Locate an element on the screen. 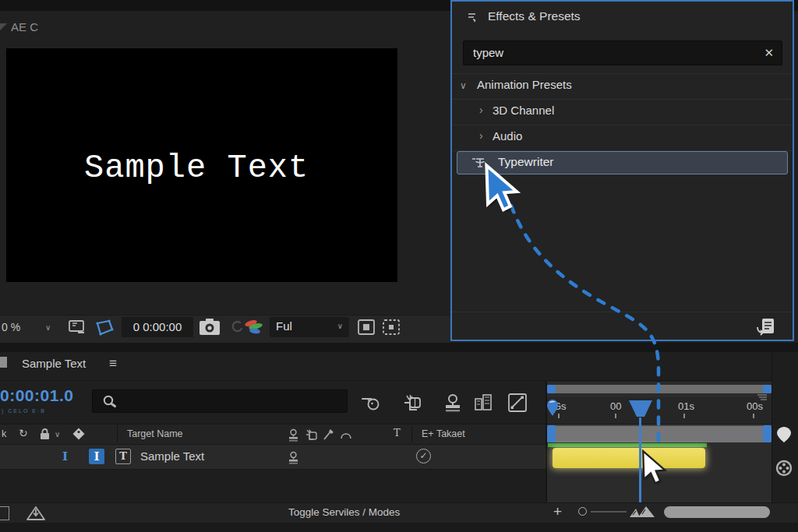  effects-search-input: typew ✕ is located at coordinates (623, 53).